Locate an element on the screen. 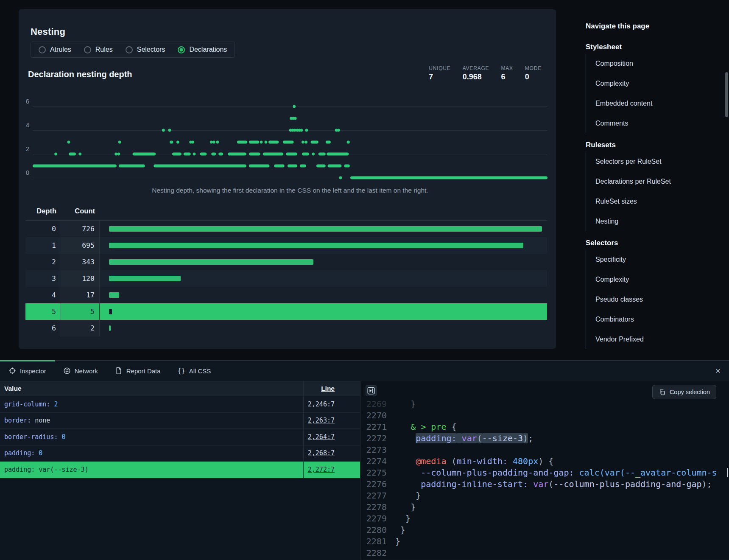 Image resolution: width=729 pixels, height=560 pixels. depth-table-row: 3120 is located at coordinates (286, 278).